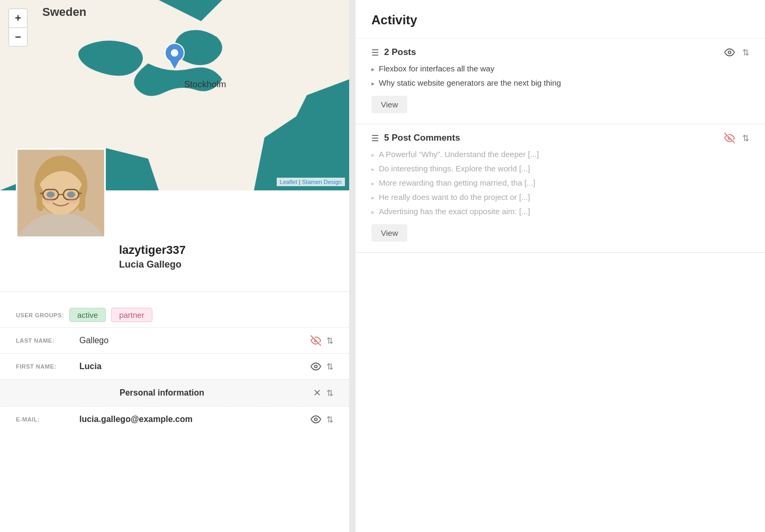 The height and width of the screenshot is (532, 765). Describe the element at coordinates (45, 366) in the screenshot. I see `firstname-label: FIRST NAME:` at that location.